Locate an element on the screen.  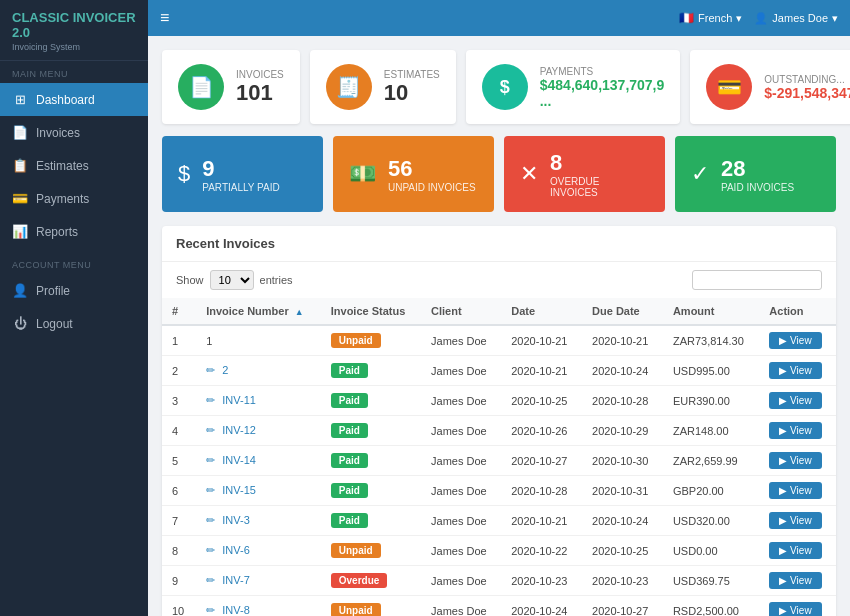
language-selector: 🇫🇷 French ▾ is located at coordinates (710, 18).